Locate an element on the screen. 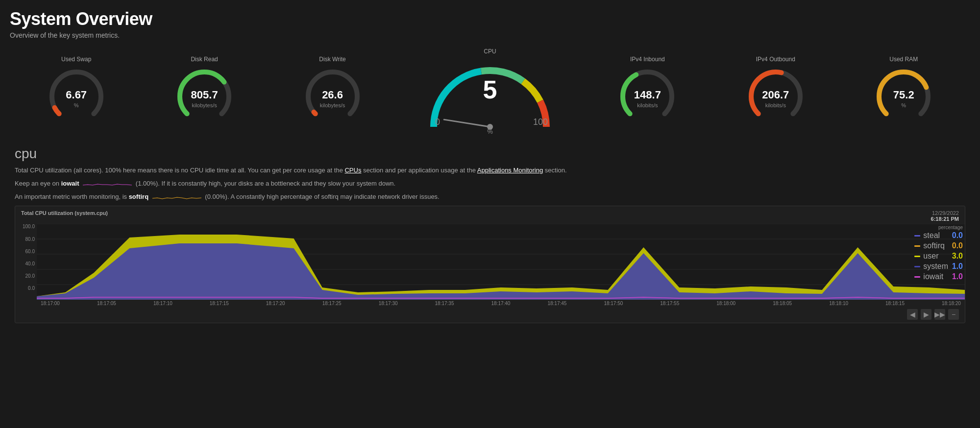  disk-write-canvas-wrap: 26.6 kilobytes/s is located at coordinates (333, 96).